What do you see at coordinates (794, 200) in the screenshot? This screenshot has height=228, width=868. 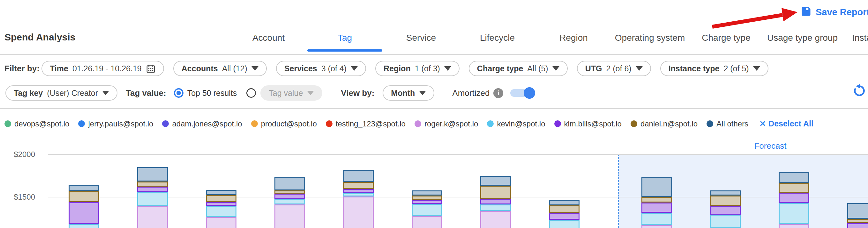 I see `stacked-bar-11-forecast` at bounding box center [794, 200].